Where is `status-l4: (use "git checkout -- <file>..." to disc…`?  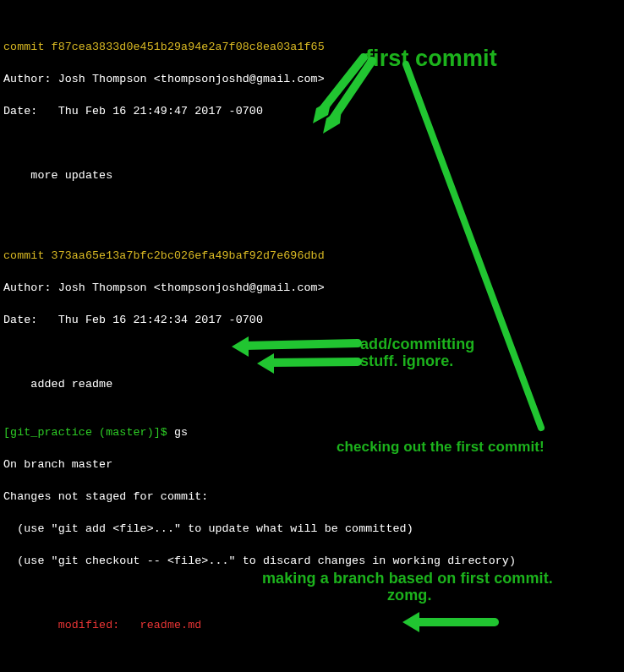
status-l4: (use "git checkout -- <file>..." to disc… is located at coordinates (312, 561).